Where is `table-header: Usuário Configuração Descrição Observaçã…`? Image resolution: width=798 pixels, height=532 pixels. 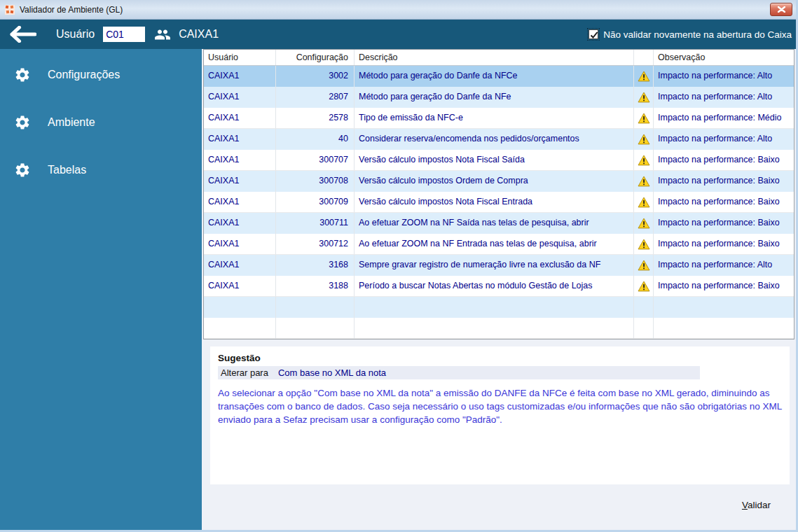 table-header: Usuário Configuração Descrição Observaçã… is located at coordinates (499, 57).